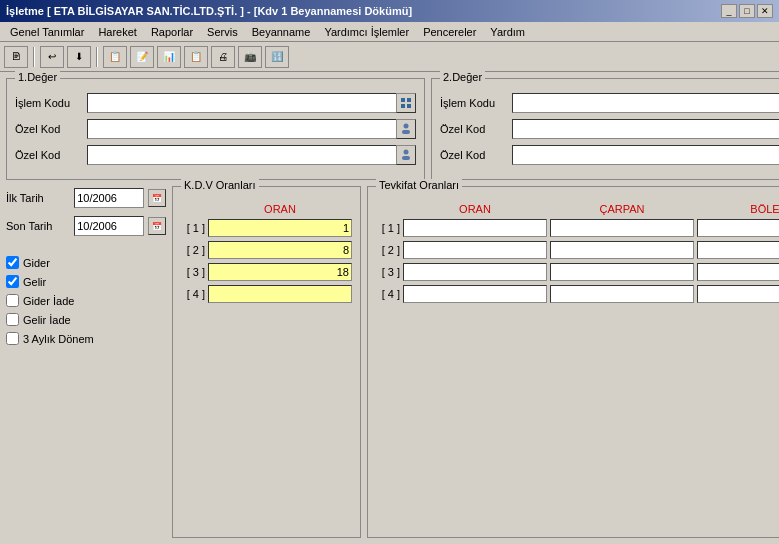  I want to click on uc-aylik-donem-label: 3 Aylık Dönem, so click(58, 339).